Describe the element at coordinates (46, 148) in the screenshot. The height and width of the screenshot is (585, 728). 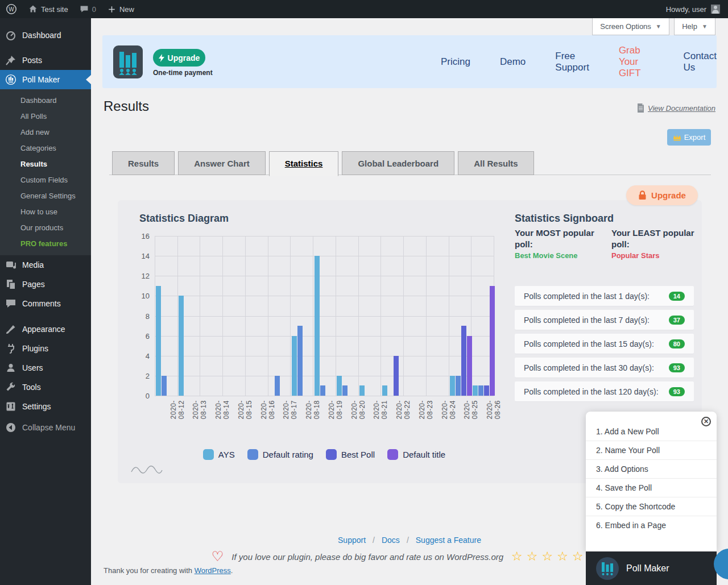
I see `submenu-item-categories: Categories` at that location.